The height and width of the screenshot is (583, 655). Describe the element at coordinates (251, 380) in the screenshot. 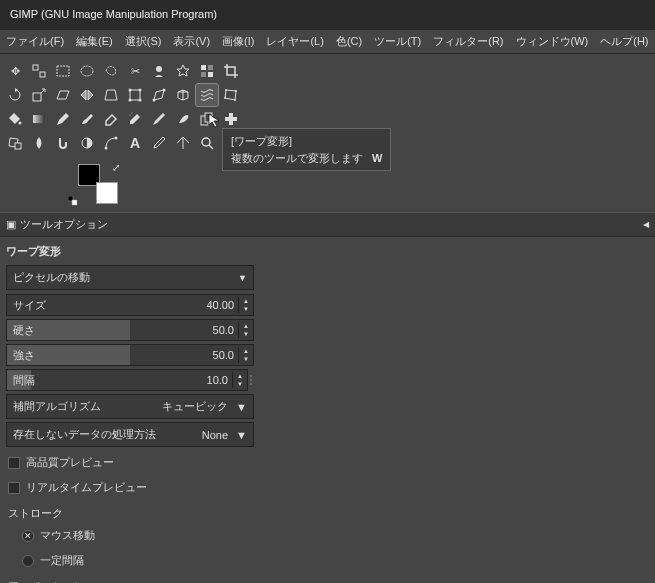

I see `grabber-icon` at that location.